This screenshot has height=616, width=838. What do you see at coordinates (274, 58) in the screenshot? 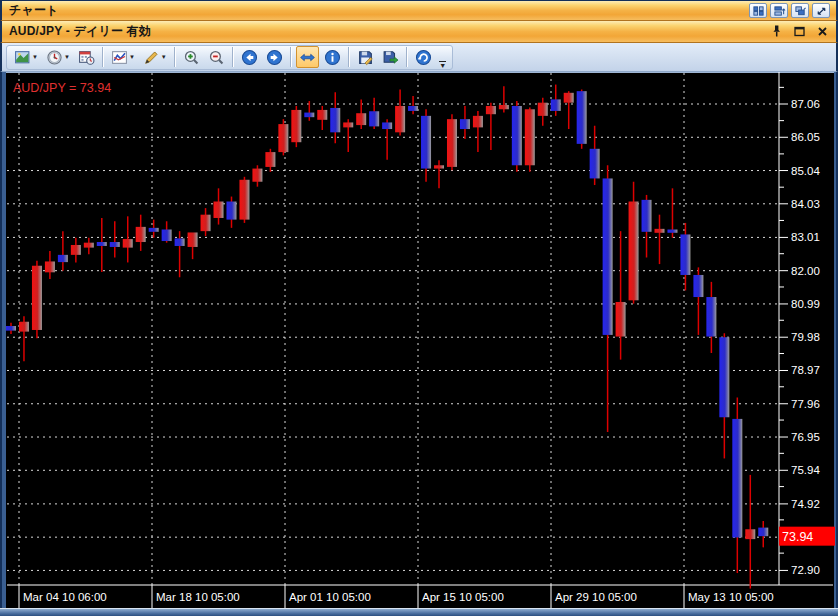
I see `forward-icon` at bounding box center [274, 58].